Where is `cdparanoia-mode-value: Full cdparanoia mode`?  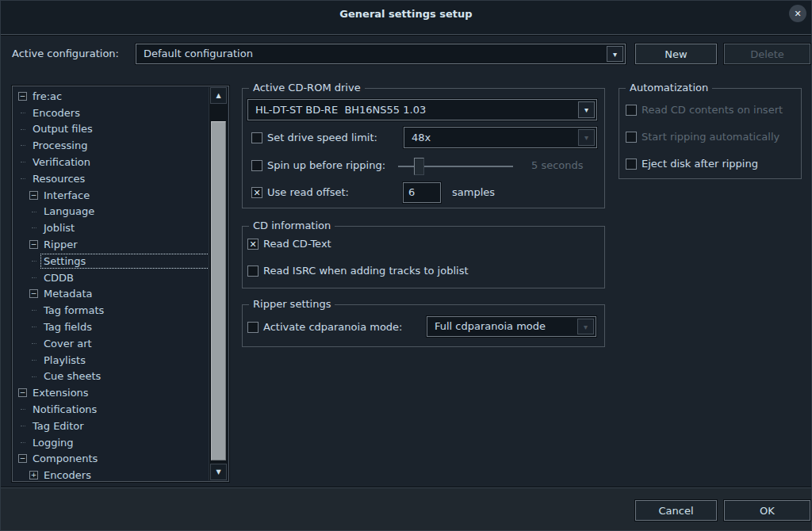 cdparanoia-mode-value: Full cdparanoia mode is located at coordinates (490, 327).